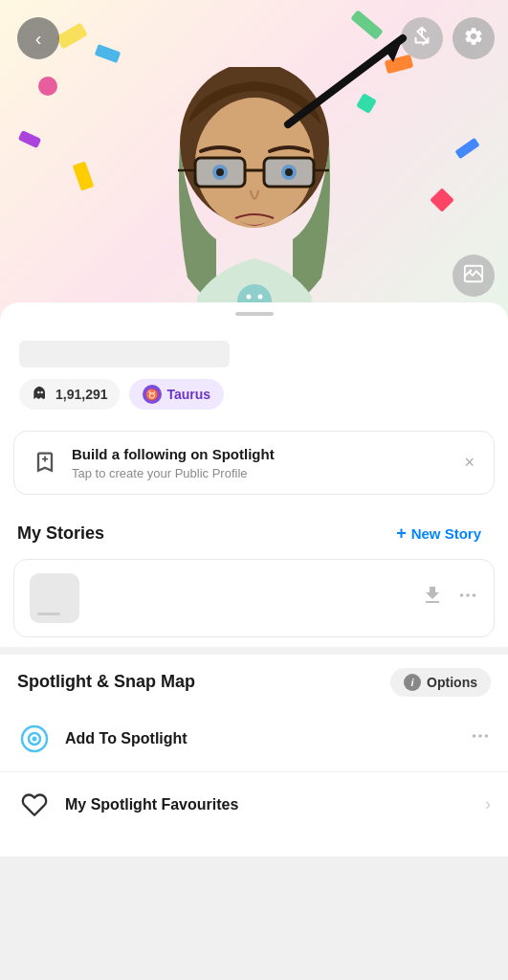 Image resolution: width=508 pixels, height=980 pixels. I want to click on spotlight-build-banner: Build a following on Spotlight Tap to cr…, so click(254, 463).